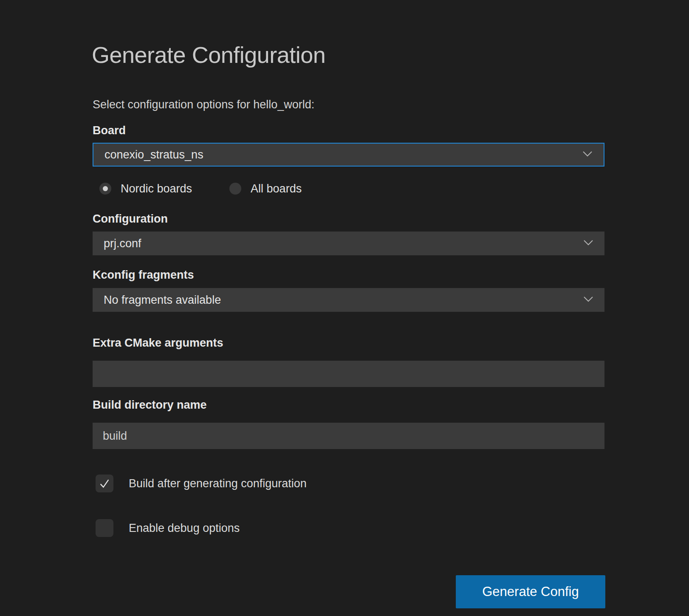 The image size is (689, 616). I want to click on checkbox-enable-debug-options: Enable debug options, so click(167, 528).